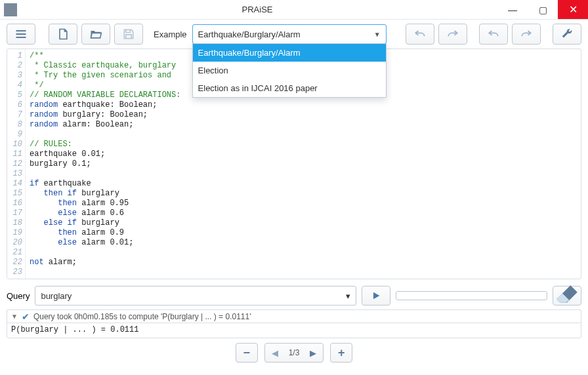 The height and width of the screenshot is (375, 588). I want to click on clear-button, so click(567, 296).